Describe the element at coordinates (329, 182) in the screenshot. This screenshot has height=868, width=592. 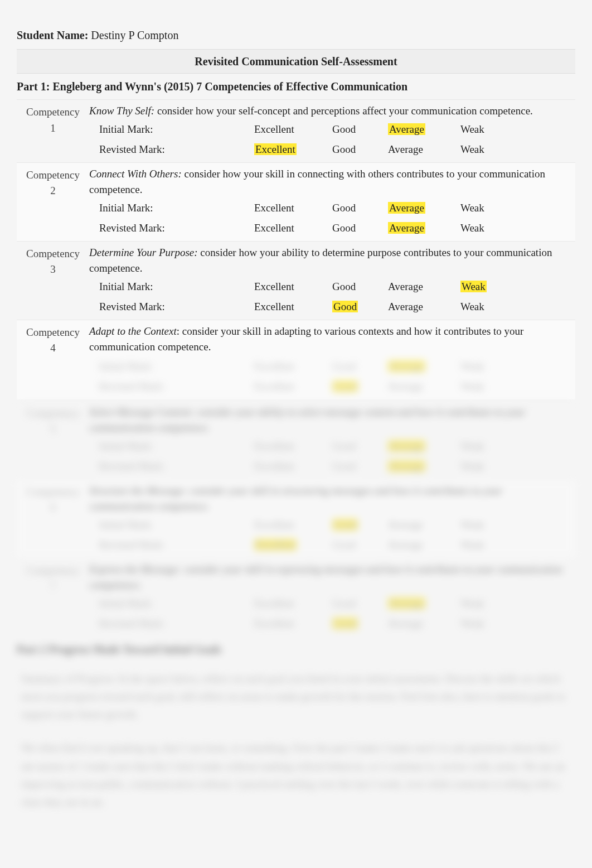
I see `competency-description: Connect With Others: consider how your s…` at that location.